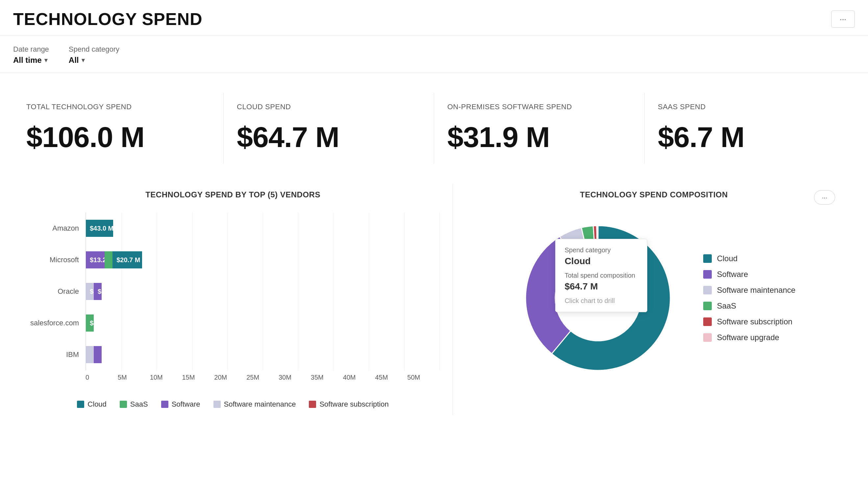 The height and width of the screenshot is (502, 868). I want to click on pie-tooltip: Spend category Cloud Total spend composi…, so click(601, 276).